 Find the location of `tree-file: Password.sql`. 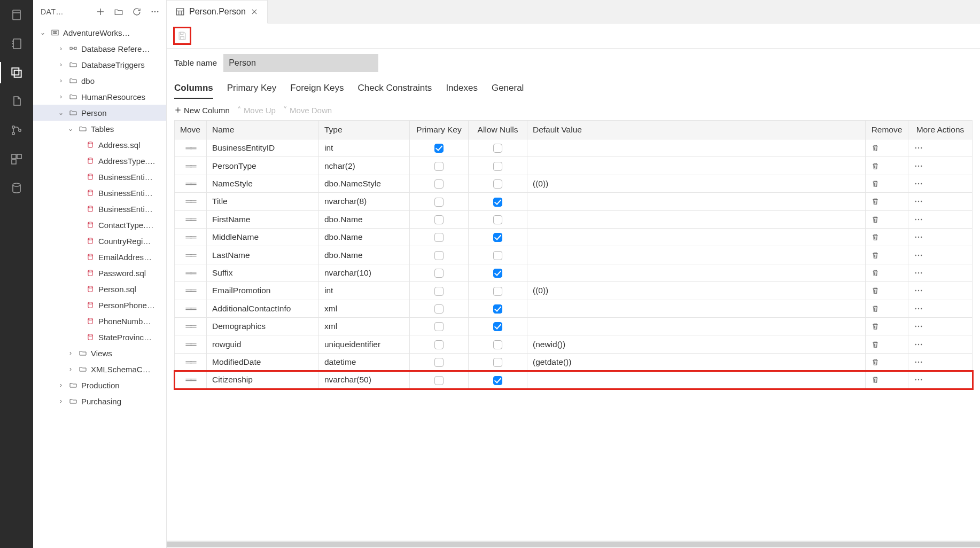

tree-file: Password.sql is located at coordinates (99, 273).